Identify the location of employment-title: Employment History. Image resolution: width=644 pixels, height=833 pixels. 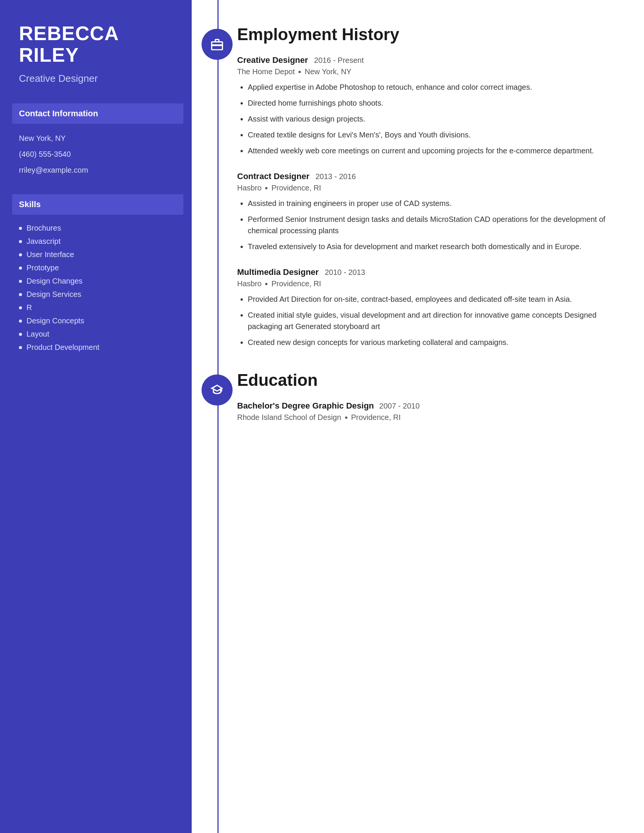
(427, 34).